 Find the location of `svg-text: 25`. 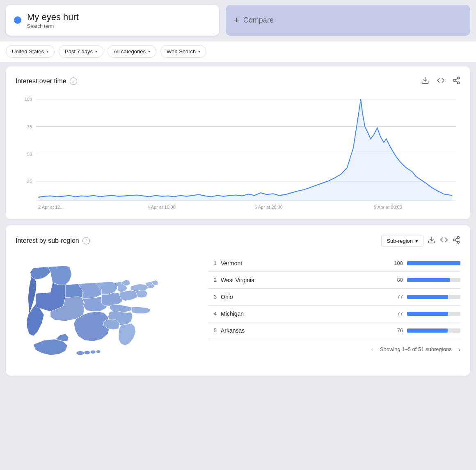

svg-text: 25 is located at coordinates (30, 181).